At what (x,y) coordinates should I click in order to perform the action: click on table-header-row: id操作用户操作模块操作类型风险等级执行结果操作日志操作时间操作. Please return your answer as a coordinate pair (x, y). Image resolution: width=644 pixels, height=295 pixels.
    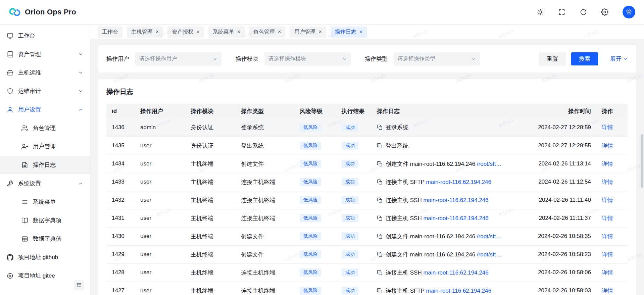
    Looking at the image, I should click on (367, 111).